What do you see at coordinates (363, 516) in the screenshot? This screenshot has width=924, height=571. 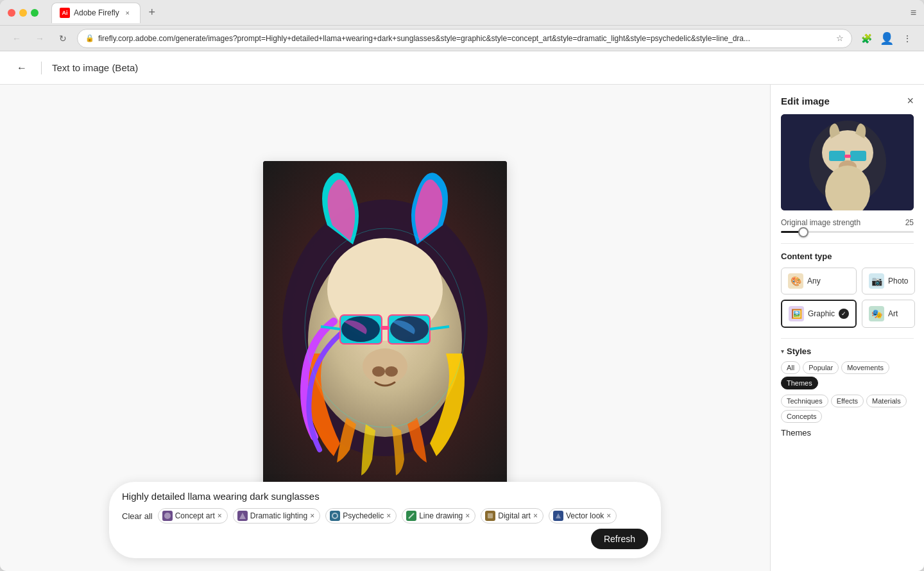 I see `psychedelic-tag-label: Psychedelic` at bounding box center [363, 516].